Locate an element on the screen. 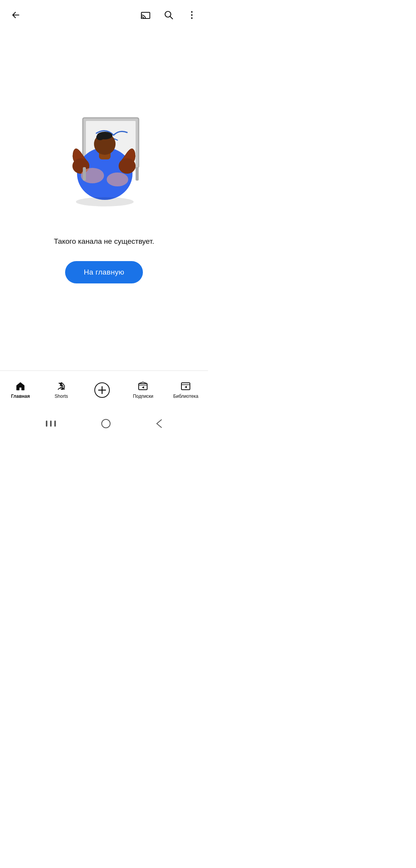  top-bar-right is located at coordinates (169, 15).